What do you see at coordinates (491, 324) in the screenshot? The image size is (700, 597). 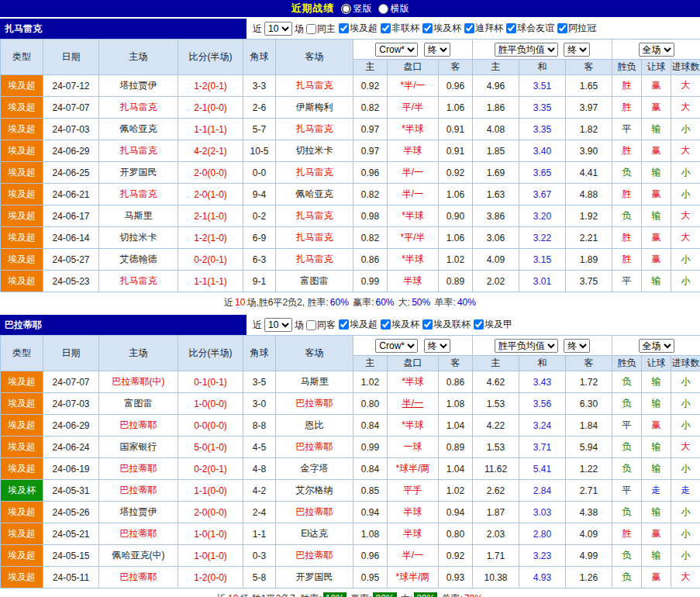 I see `league-filter-埃及甲: 埃及甲` at bounding box center [491, 324].